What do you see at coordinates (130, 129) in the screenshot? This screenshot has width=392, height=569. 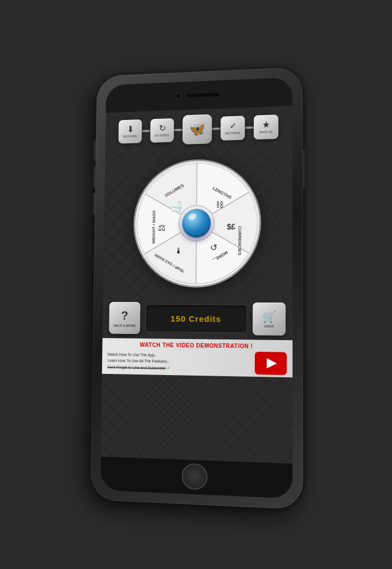 I see `restore-icon: ⬇` at bounding box center [130, 129].